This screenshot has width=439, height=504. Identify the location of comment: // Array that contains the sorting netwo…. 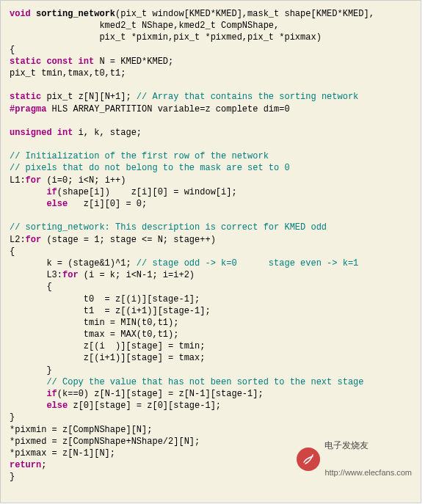
(247, 97).